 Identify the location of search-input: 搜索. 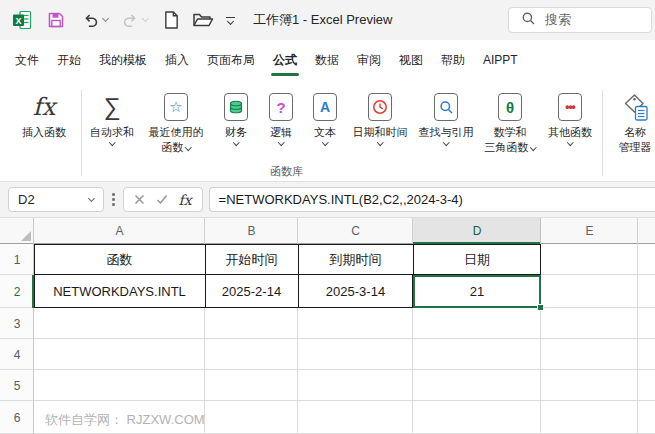
(580, 20).